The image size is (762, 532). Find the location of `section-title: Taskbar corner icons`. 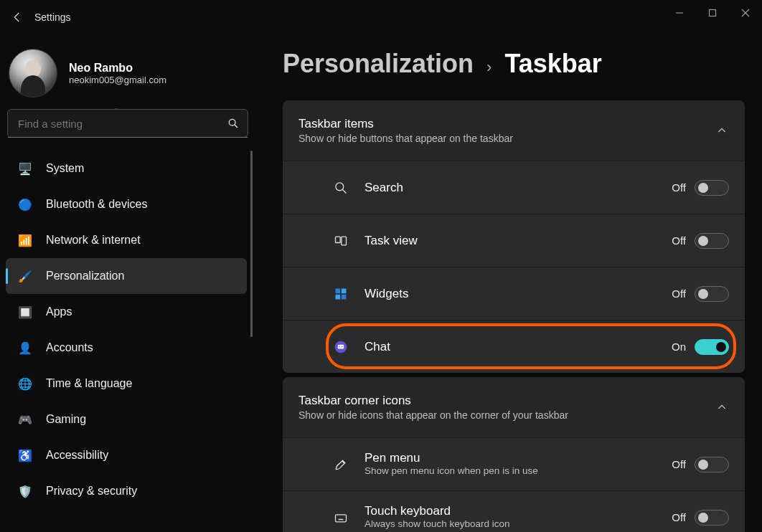

section-title: Taskbar corner icons is located at coordinates (507, 401).